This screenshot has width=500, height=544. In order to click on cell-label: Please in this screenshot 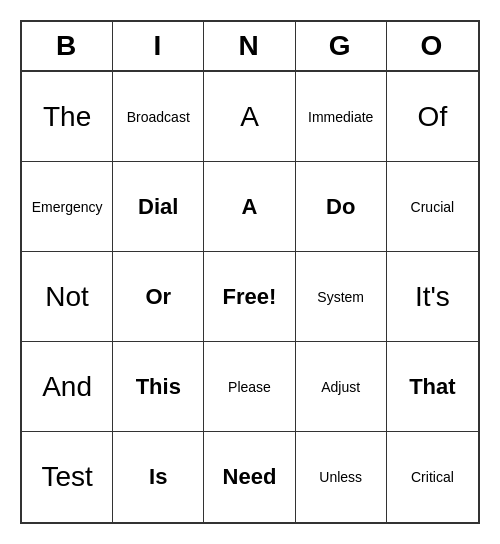, I will do `click(250, 387)`.